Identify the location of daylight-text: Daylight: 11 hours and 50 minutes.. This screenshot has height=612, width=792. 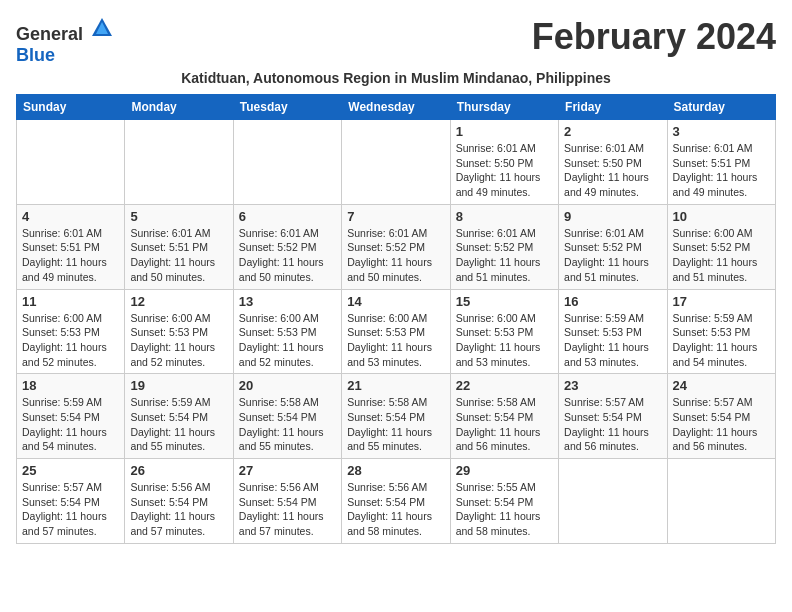
(390, 270).